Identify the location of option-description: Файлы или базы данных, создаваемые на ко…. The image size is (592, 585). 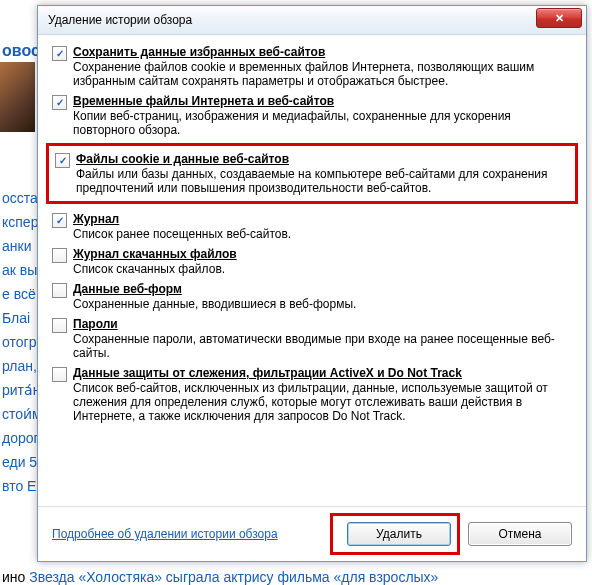
(322, 181).